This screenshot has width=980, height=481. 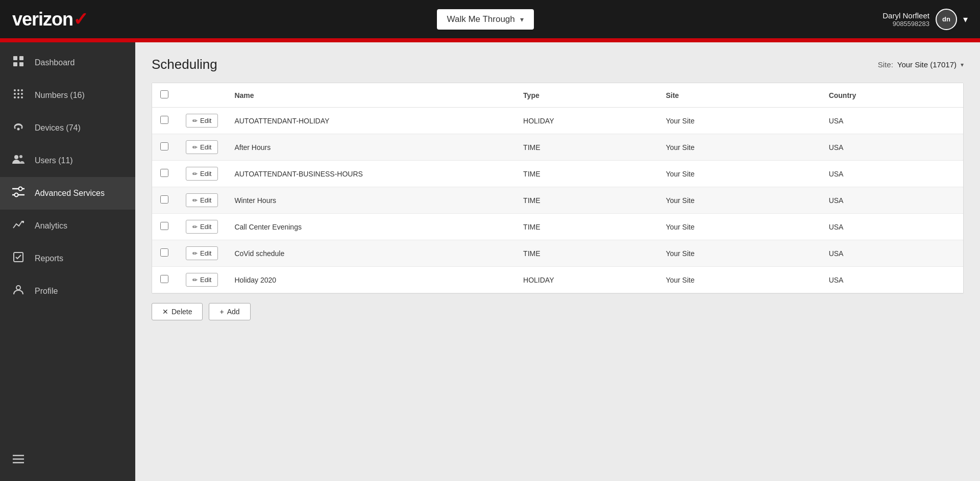 I want to click on th-name: Name, so click(x=371, y=95).